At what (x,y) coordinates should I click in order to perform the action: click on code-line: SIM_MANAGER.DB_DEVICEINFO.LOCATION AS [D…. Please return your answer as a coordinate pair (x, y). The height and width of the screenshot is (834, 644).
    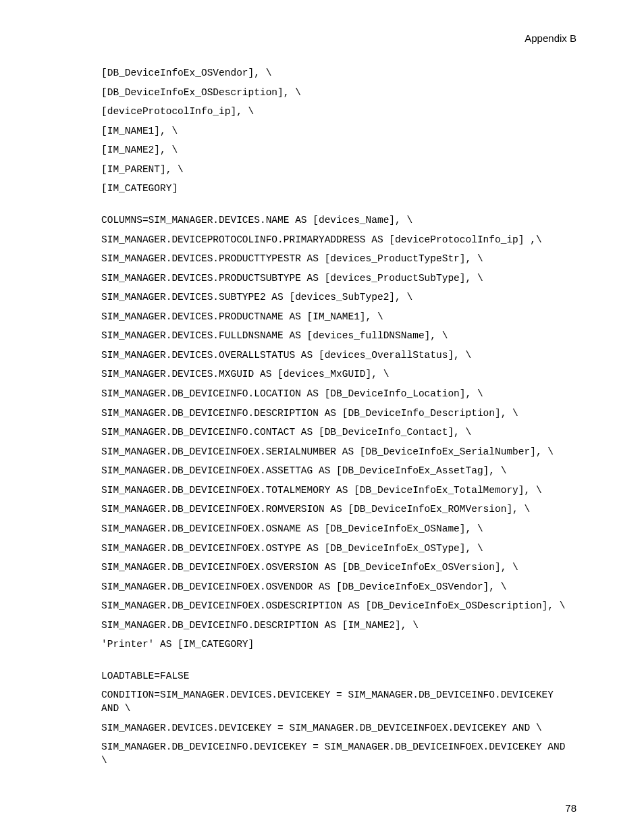
    Looking at the image, I should click on (339, 394).